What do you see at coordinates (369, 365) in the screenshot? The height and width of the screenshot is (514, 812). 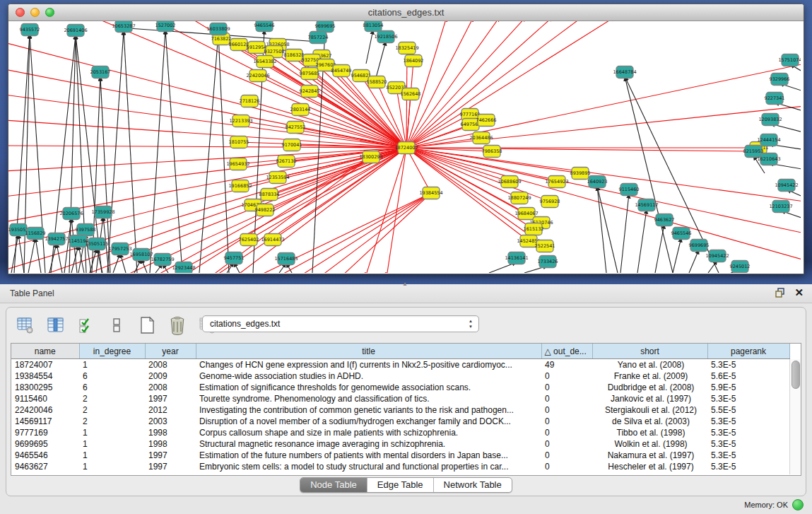 I see `cell-title: Changes of HCN gene expression and I(f) …` at bounding box center [369, 365].